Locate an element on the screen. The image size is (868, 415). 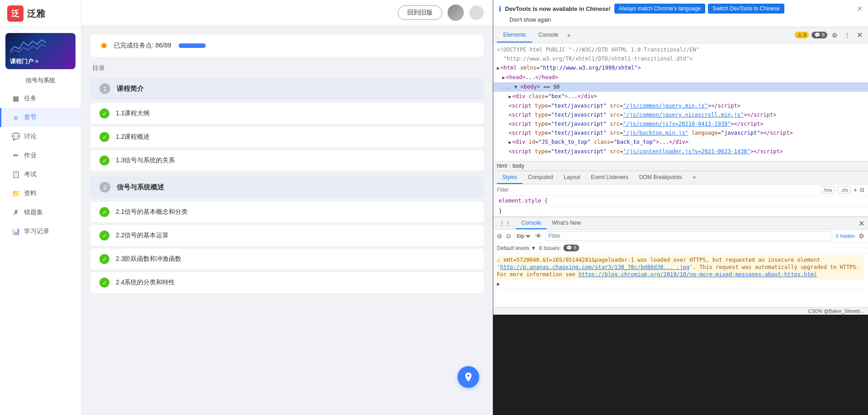
styles-filter-input is located at coordinates (657, 190).